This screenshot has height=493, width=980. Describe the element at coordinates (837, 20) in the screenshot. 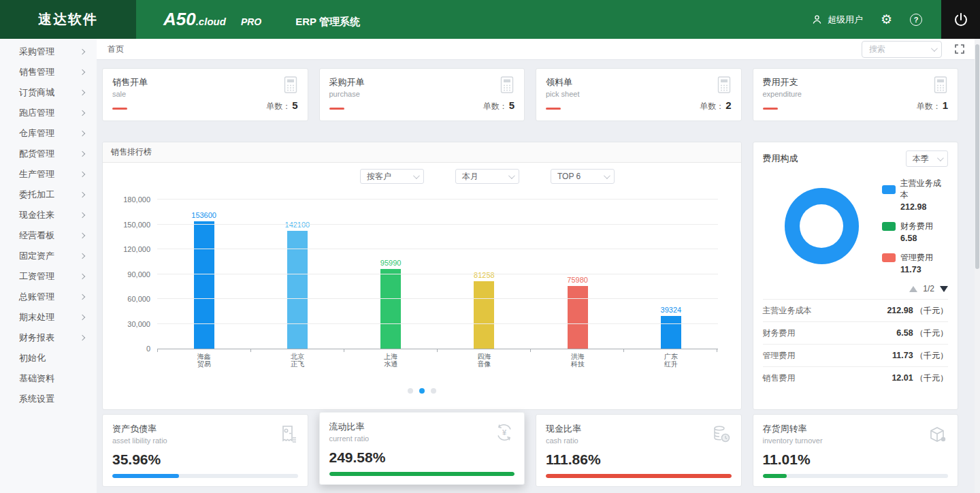

I see `user-menu: 超级用户` at that location.